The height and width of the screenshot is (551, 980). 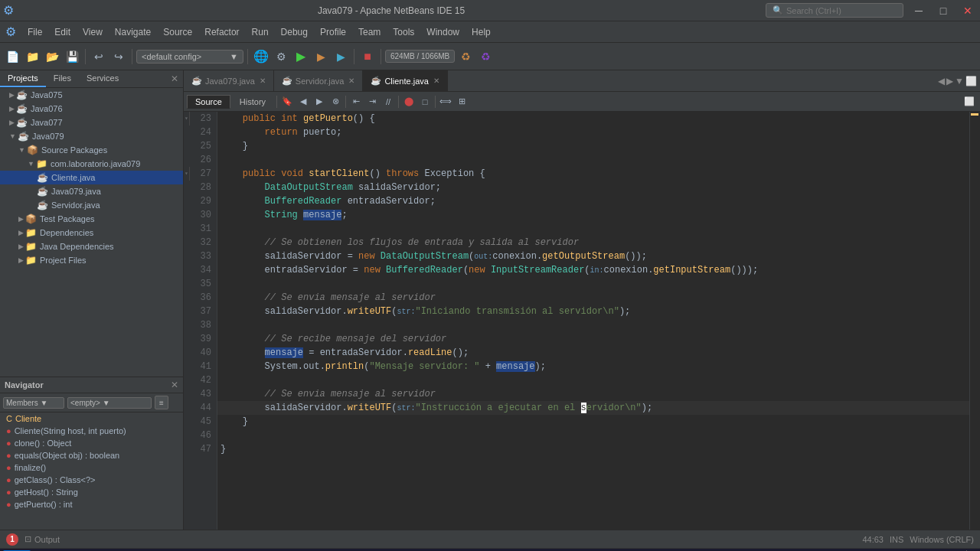 What do you see at coordinates (119, 57) in the screenshot?
I see `redo-button: ↪` at bounding box center [119, 57].